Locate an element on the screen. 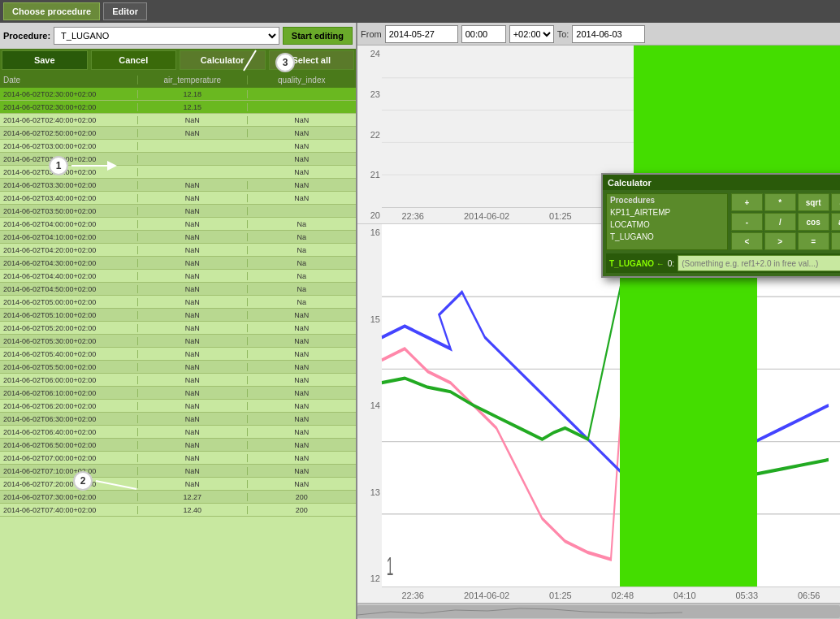  calc-btn-multiply: * is located at coordinates (780, 202).